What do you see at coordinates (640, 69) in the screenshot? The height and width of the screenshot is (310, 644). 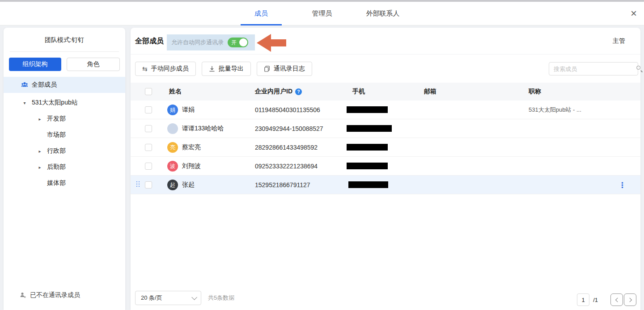 I see `search-icon` at bounding box center [640, 69].